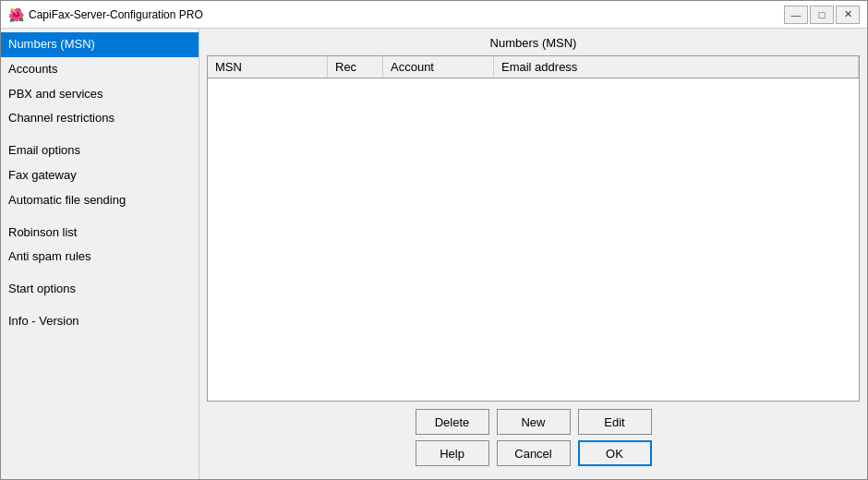  I want to click on sidebar-item-email-options: Email options, so click(100, 151).